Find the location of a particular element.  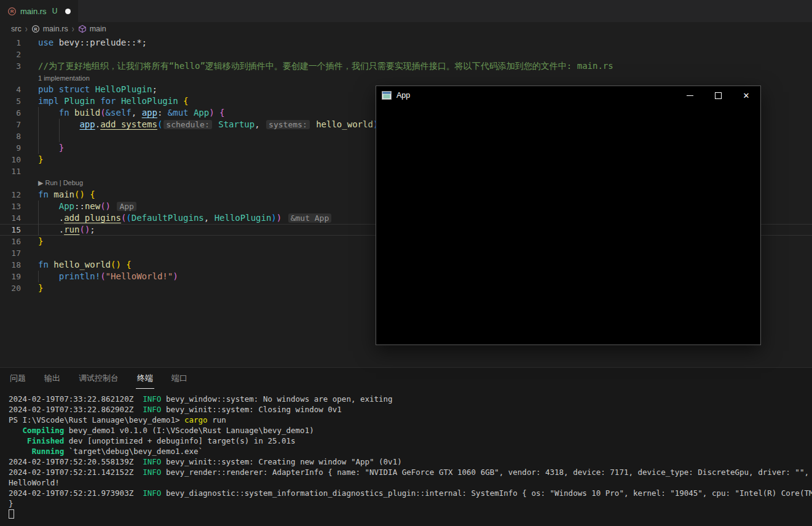

symbol-function-icon is located at coordinates (82, 29).